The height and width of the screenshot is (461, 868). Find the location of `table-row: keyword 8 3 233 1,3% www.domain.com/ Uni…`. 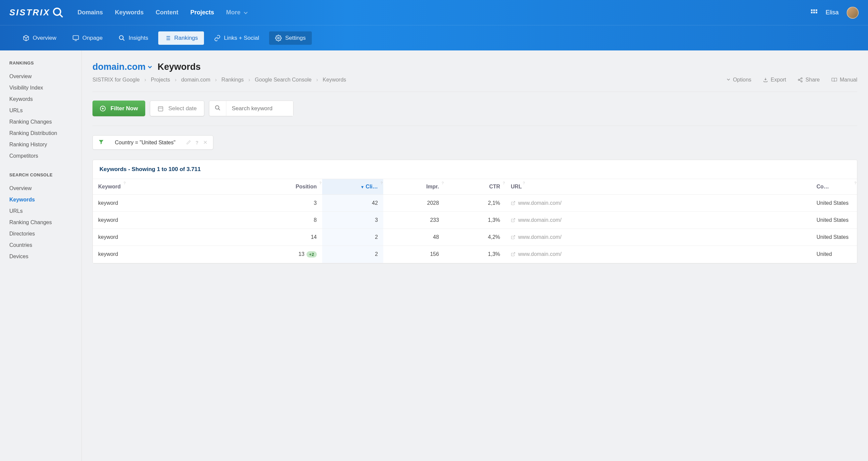

table-row: keyword 8 3 233 1,3% www.domain.com/ Uni… is located at coordinates (475, 221).